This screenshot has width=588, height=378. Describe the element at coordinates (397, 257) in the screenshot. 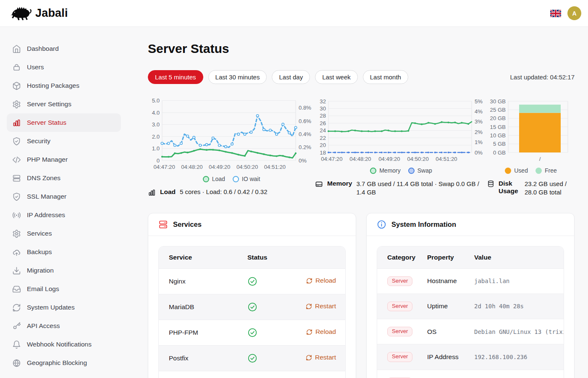

I see `system-col-category: Category` at that location.